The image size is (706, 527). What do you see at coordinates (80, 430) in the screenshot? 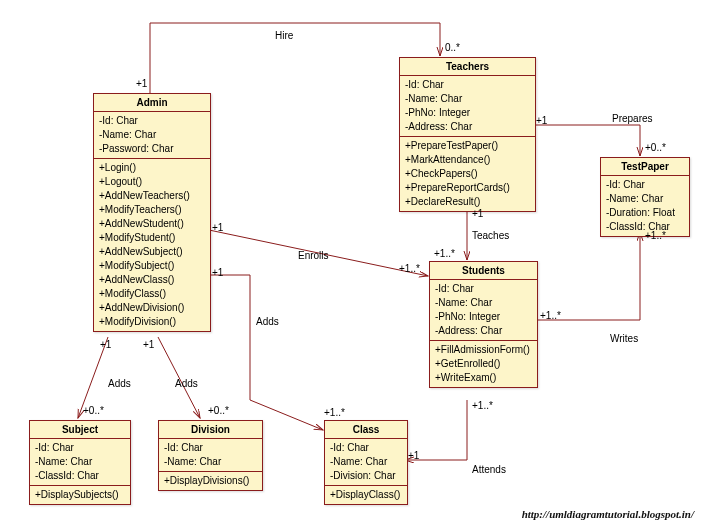
I see `class-title: Subject` at bounding box center [80, 430].